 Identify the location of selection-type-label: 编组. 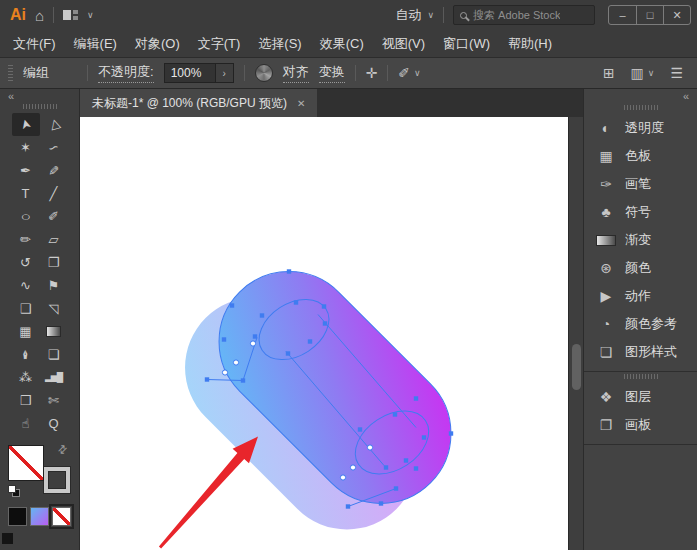
(36, 73).